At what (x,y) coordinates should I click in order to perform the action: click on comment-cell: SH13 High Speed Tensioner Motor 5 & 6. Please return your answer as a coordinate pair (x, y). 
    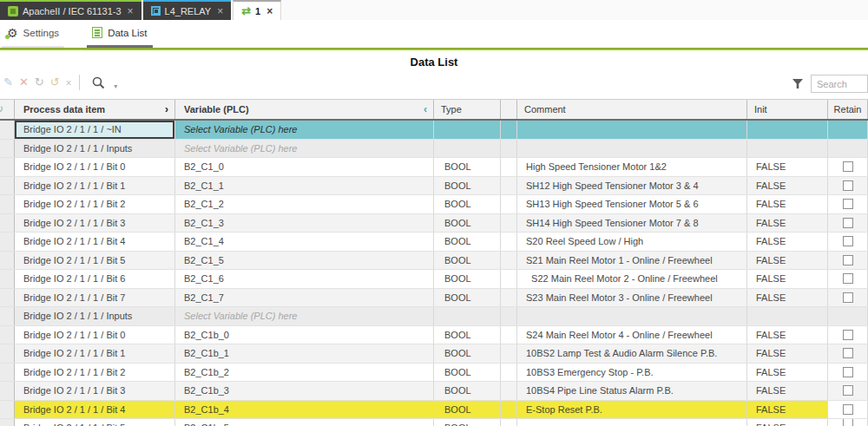
    Looking at the image, I should click on (632, 205).